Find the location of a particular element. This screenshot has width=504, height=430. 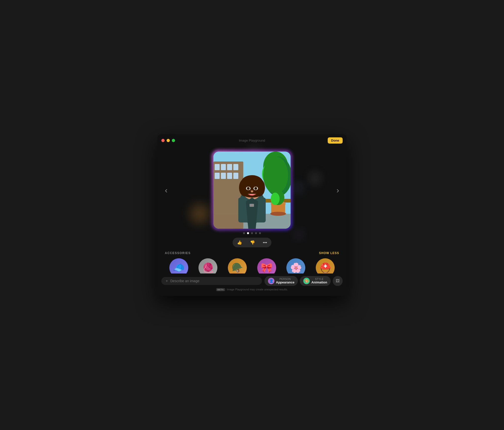

titlebar: Image Playground Done is located at coordinates (252, 140).